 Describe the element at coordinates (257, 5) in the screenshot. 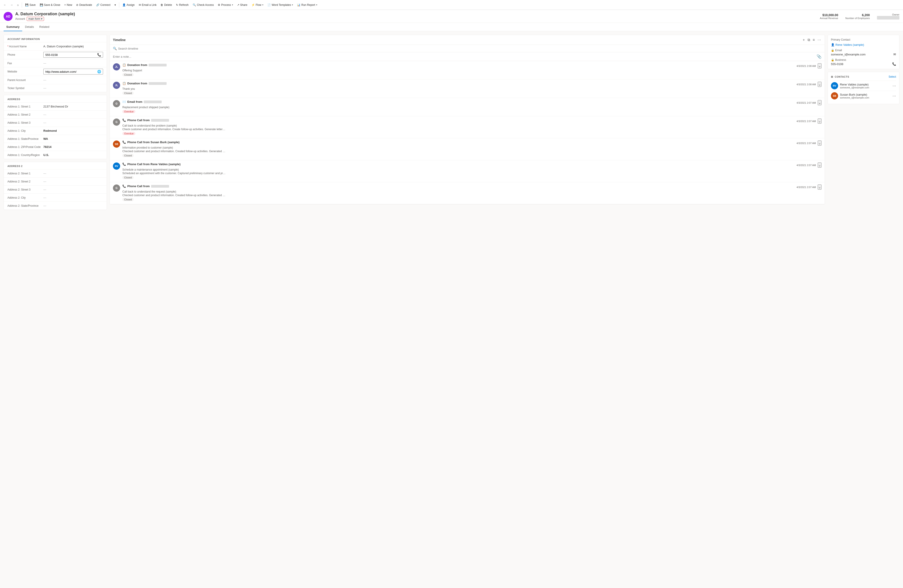

I see `flow-button: ⚡ Flow ▾` at that location.